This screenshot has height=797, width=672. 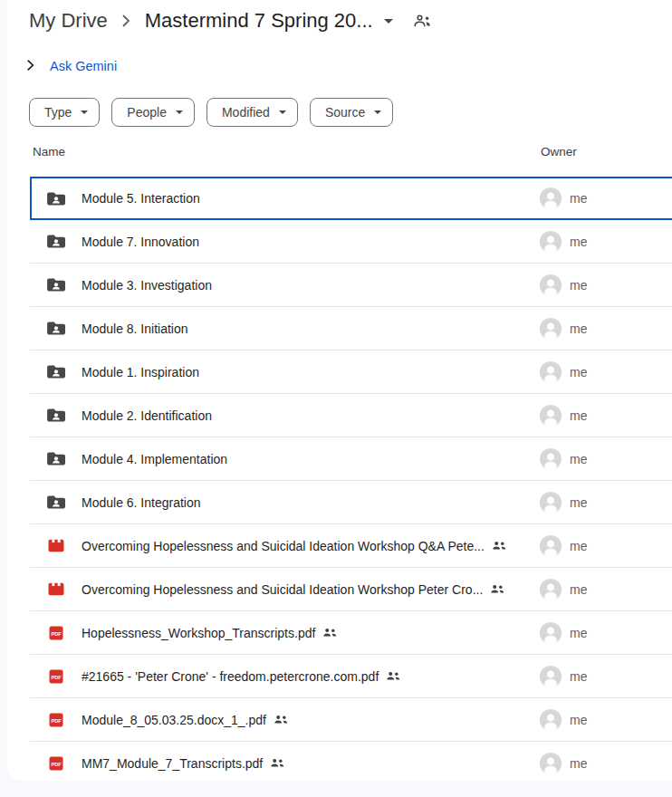 What do you see at coordinates (559, 152) in the screenshot?
I see `column-header-owner: Owner` at bounding box center [559, 152].